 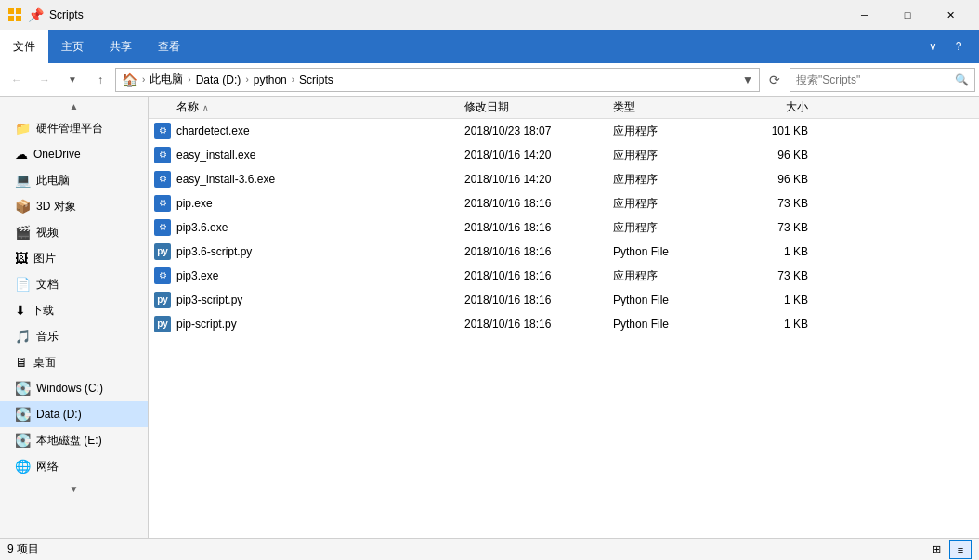 I want to click on sidebar-label-12: 本地磁盘 (E:), so click(x=69, y=440).